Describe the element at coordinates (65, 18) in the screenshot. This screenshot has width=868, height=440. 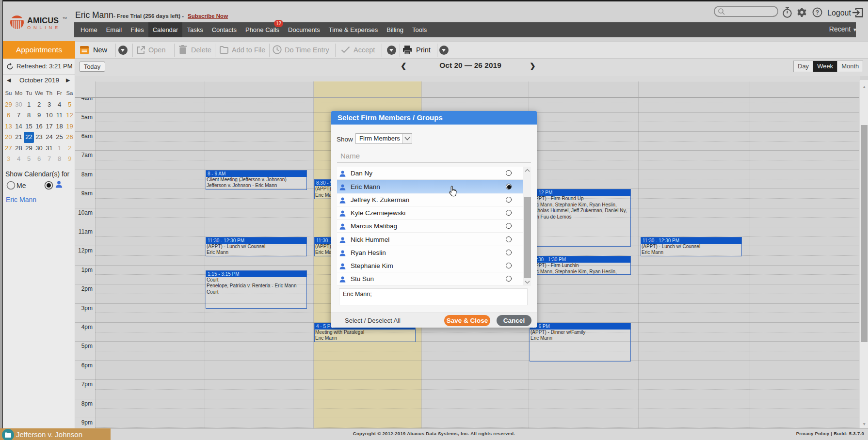
I see `svg-text: TM` at that location.